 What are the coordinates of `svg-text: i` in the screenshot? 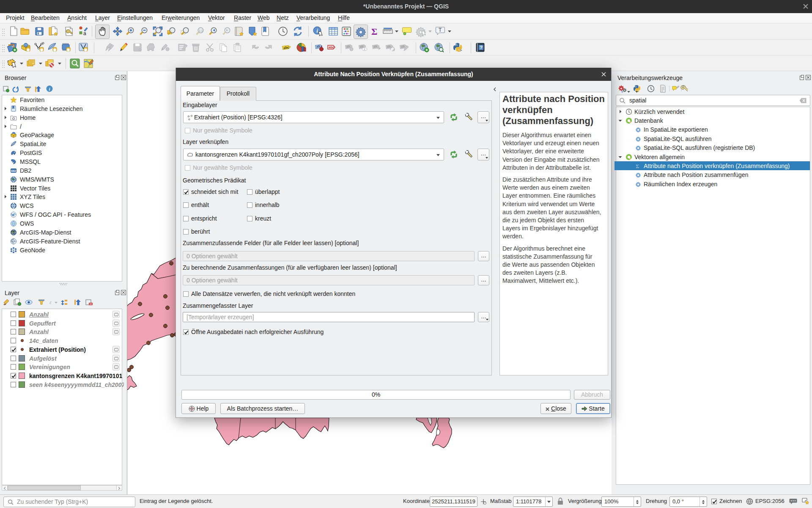 It's located at (317, 30).